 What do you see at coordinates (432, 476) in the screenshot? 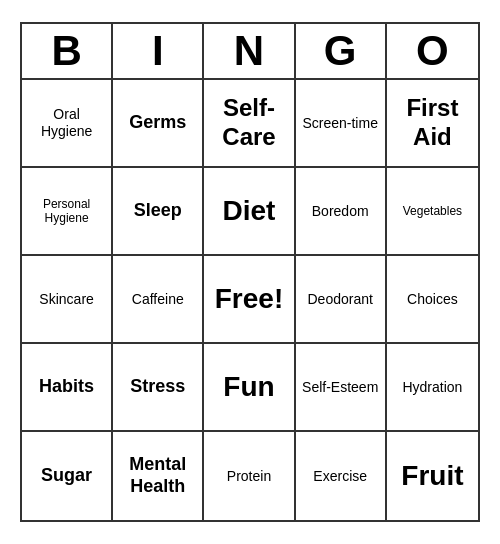
I see `bingo-cell: Fruit` at bounding box center [432, 476].